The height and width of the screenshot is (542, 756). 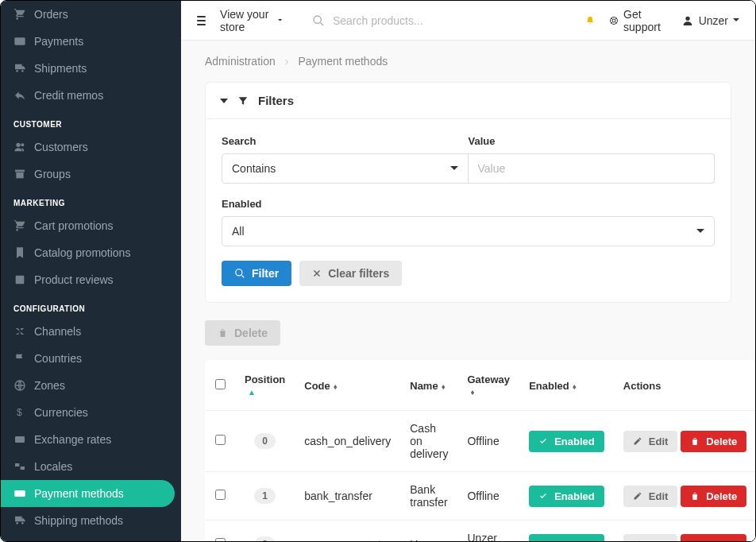 I want to click on sidebar-item-label: Payments, so click(x=59, y=41).